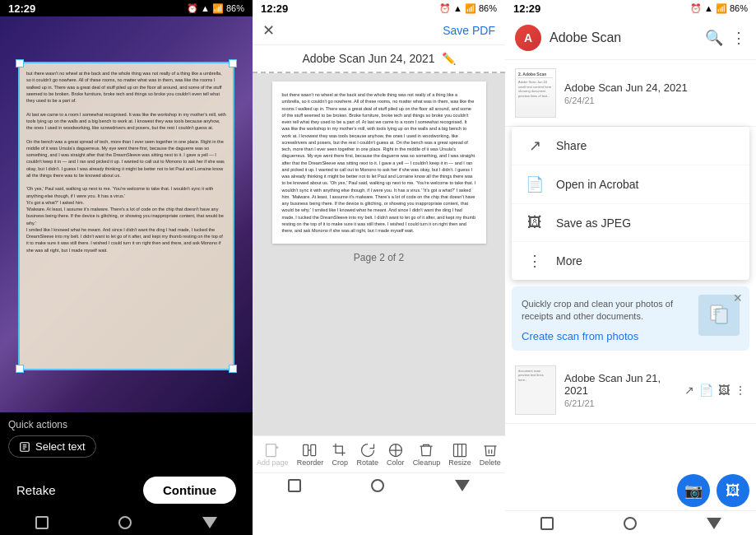 The width and height of the screenshot is (756, 535). Describe the element at coordinates (696, 8) in the screenshot. I see `alarm-icon-right: ⏰` at that location.